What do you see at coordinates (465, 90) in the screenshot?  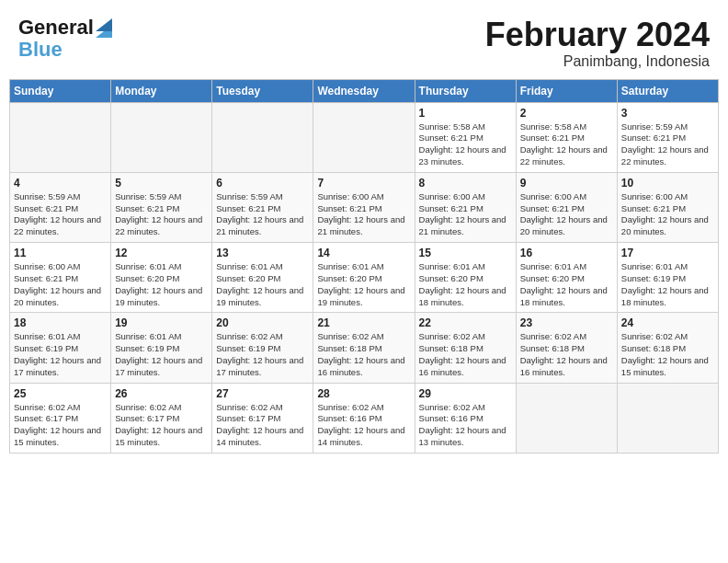 I see `col-header-thursday: Thursday` at bounding box center [465, 90].